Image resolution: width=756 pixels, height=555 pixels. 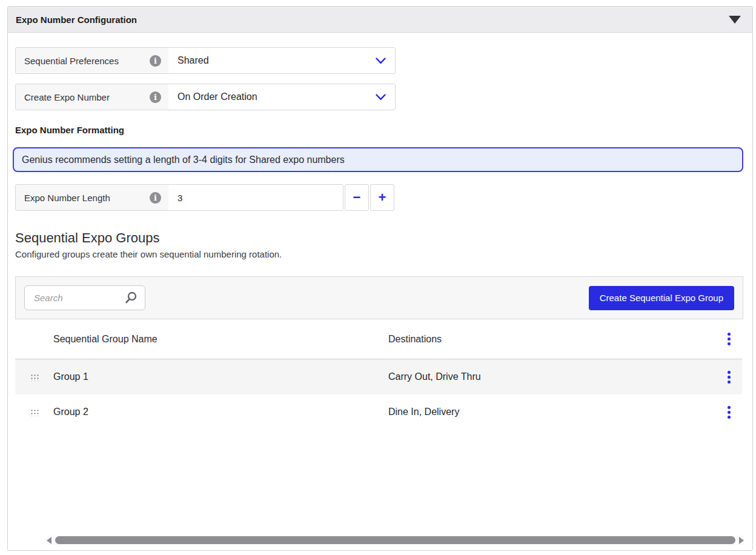 I want to click on recommendation-banner: Genius recommends setting a length of 3-…, so click(x=378, y=160).